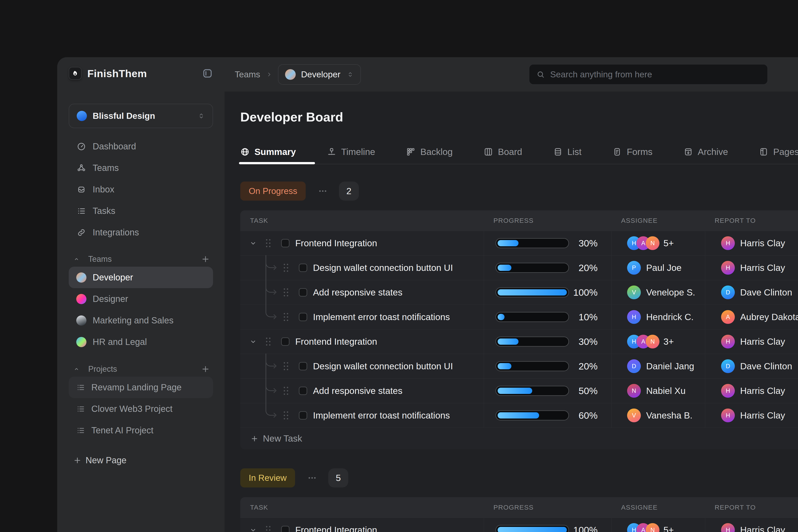 The height and width of the screenshot is (532, 798). Describe the element at coordinates (519, 292) in the screenshot. I see `subtask-row: Add responsive states100%VVenelope S.DDa…` at that location.